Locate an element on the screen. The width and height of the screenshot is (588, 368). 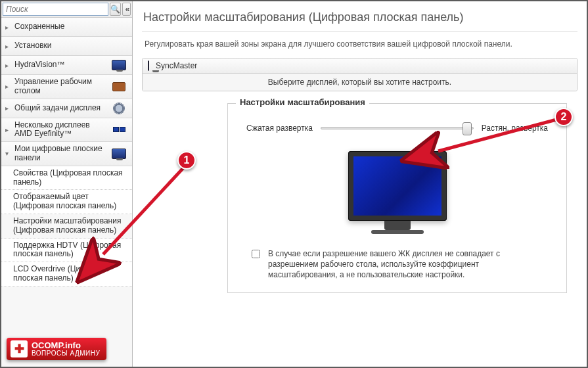
sidebar-subitem-properties: Свойства (Цифровая плоская панель) is located at coordinates (67, 179).